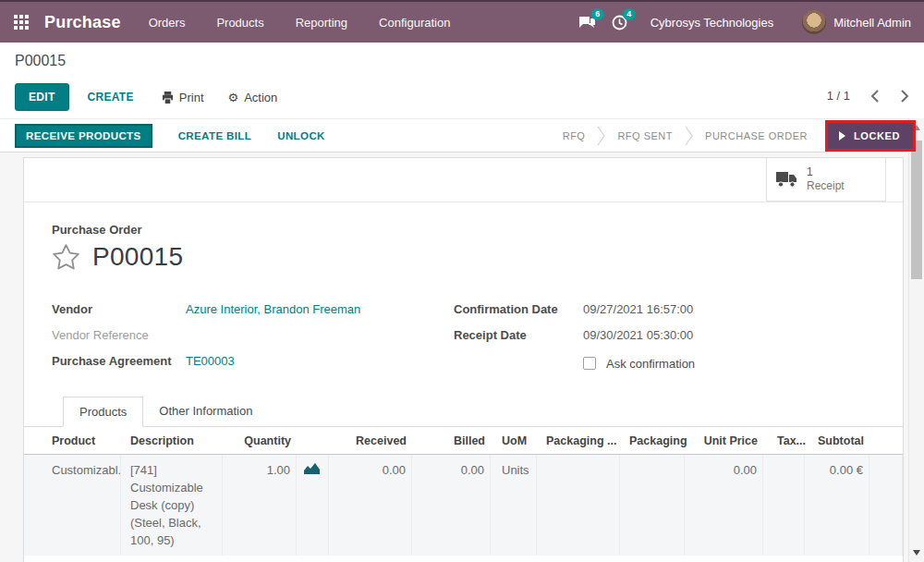 The width and height of the screenshot is (924, 562). What do you see at coordinates (464, 180) in the screenshot?
I see `smart-button-row: 1 Receipt` at bounding box center [464, 180].